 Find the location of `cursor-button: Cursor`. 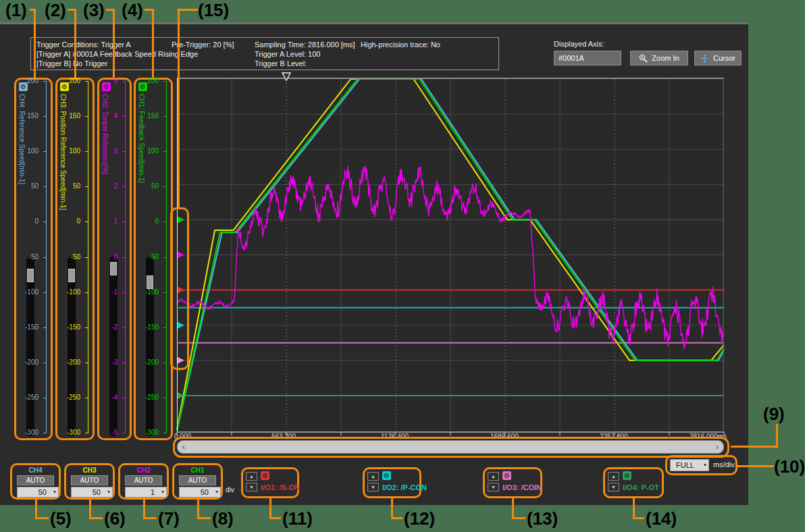

cursor-button: Cursor is located at coordinates (718, 58).